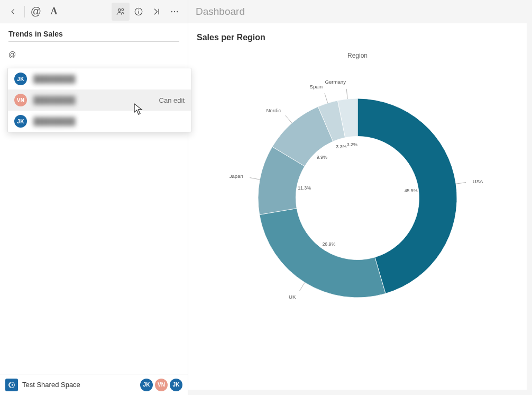 The image size is (532, 395). I want to click on text-format-button: A, so click(54, 12).